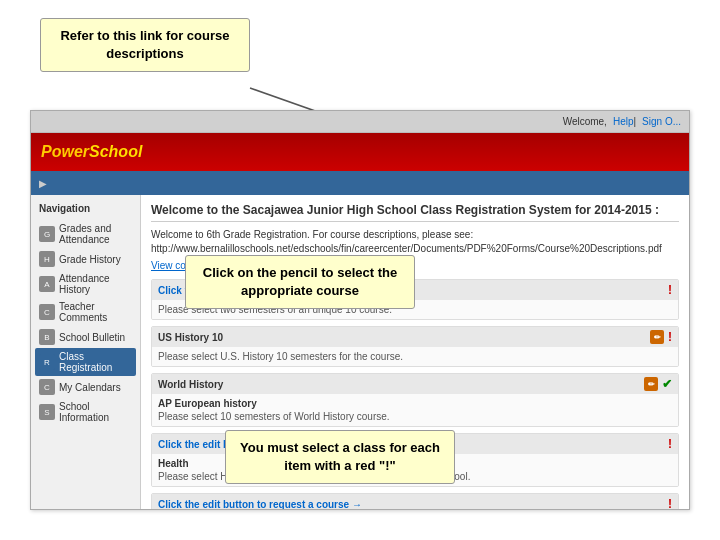  Describe the element at coordinates (274, 416) in the screenshot. I see `world-history-text: Please select 10 semesters of World Hist…` at that location.